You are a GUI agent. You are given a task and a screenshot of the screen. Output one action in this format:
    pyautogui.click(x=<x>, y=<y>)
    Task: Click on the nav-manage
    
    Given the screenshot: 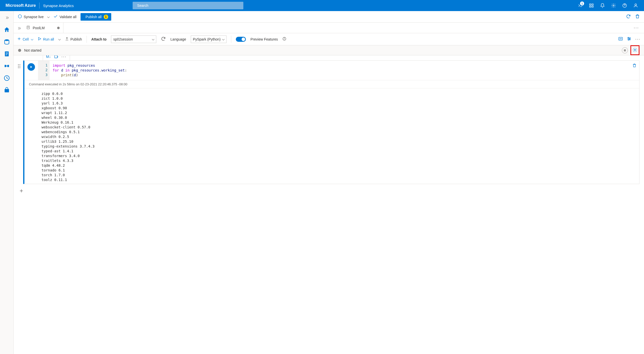 What is the action you would take?
    pyautogui.click(x=7, y=90)
    